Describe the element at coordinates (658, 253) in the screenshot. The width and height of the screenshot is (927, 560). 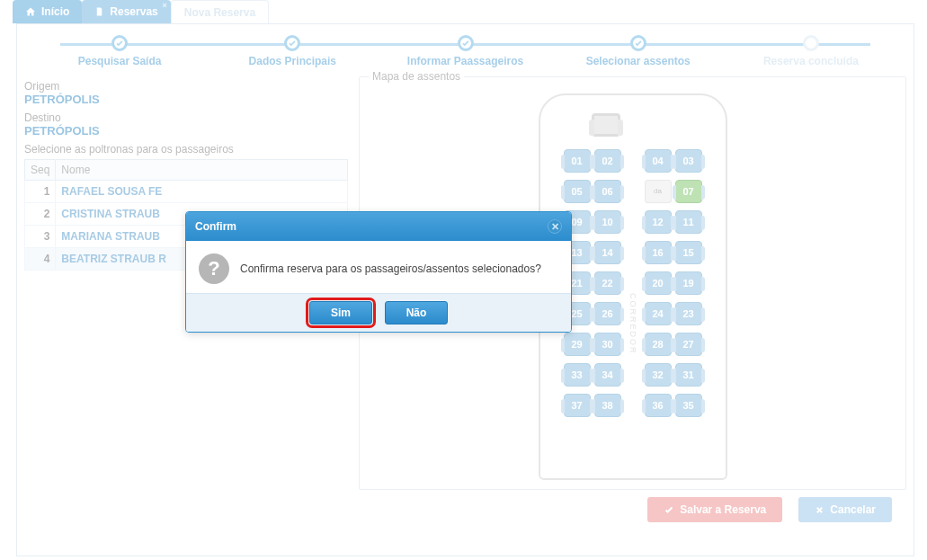
I see `seat-16: 16` at that location.